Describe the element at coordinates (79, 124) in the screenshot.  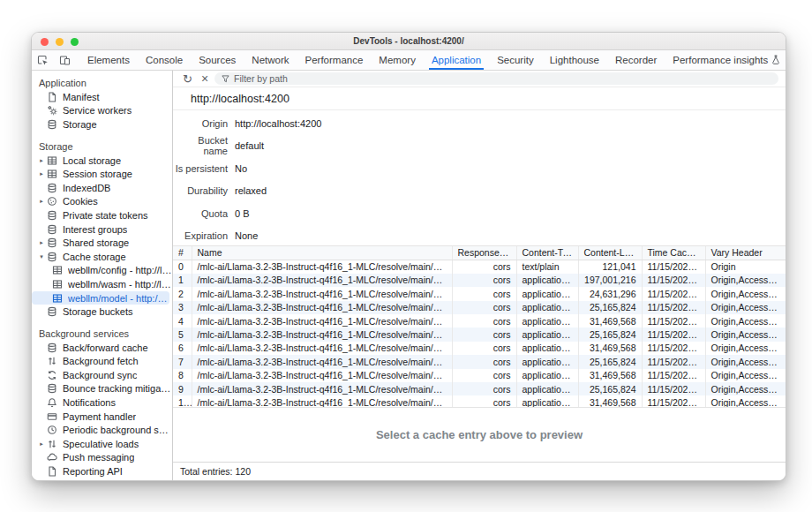
I see `sidebar-item-label: Storage` at that location.